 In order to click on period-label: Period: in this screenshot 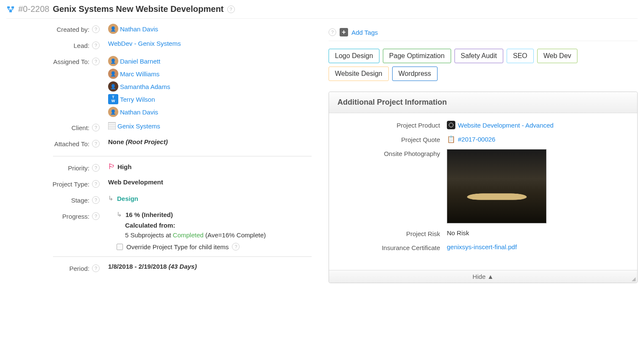, I will do `click(79, 269)`.